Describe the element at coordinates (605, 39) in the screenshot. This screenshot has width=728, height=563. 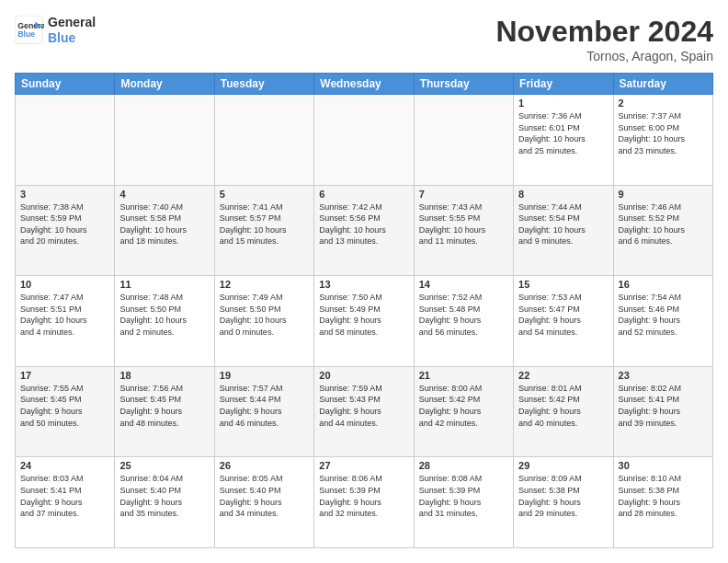
I see `title-block: November 2024 Tornos, Aragon, Spain` at that location.